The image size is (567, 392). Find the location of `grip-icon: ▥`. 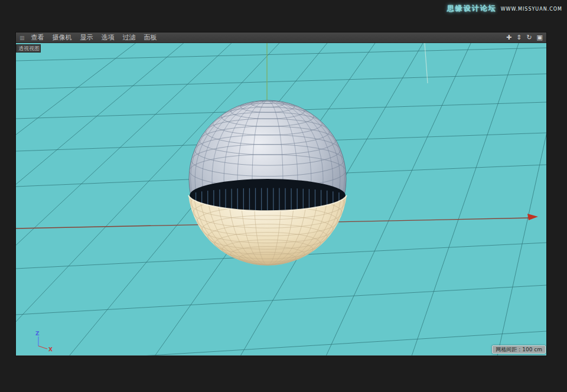

grip-icon: ▥ is located at coordinates (22, 38).